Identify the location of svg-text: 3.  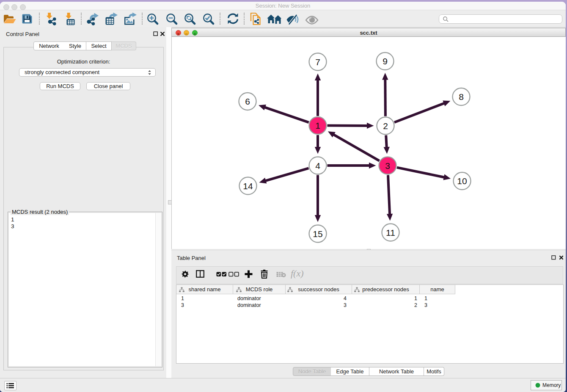
(388, 166).